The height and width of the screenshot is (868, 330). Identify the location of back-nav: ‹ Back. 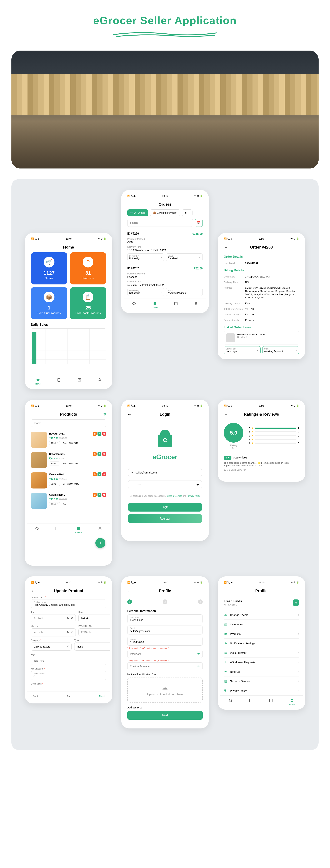
(35, 696).